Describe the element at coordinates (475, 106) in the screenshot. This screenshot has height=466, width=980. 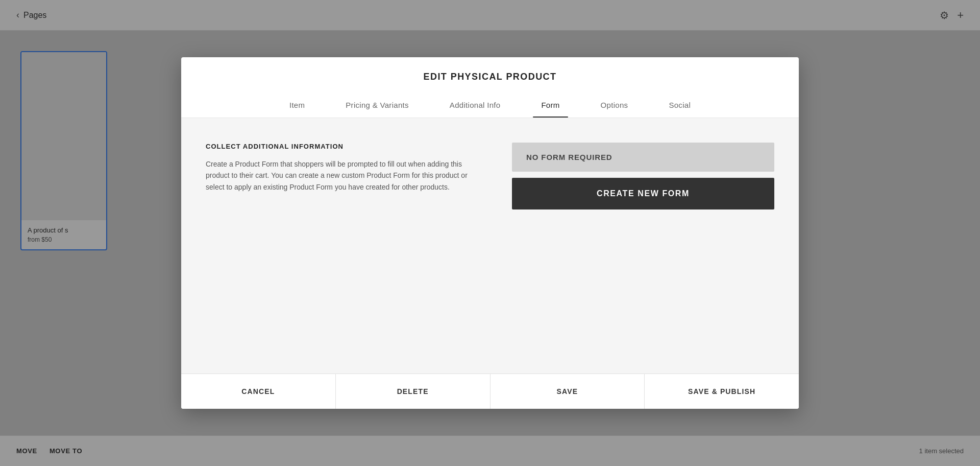
I see `tab-additional: Additional Info` at that location.